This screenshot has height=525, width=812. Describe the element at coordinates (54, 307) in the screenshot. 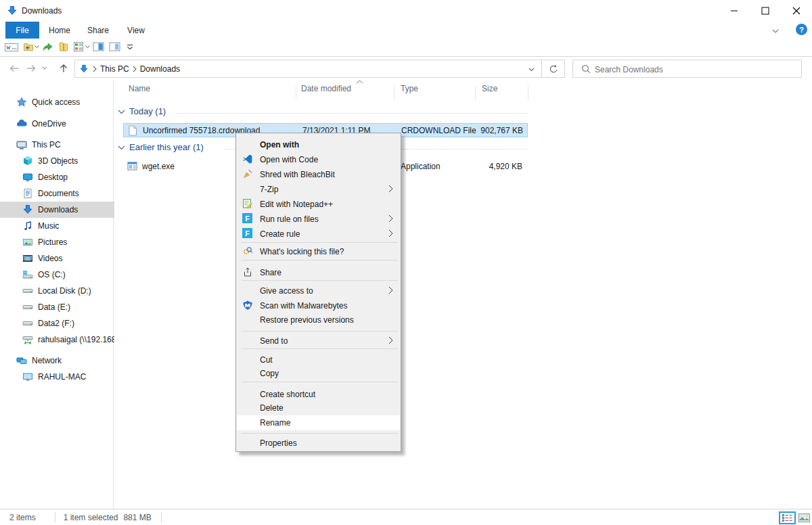

I see `sidebar-item-label: Data (E:)` at that location.